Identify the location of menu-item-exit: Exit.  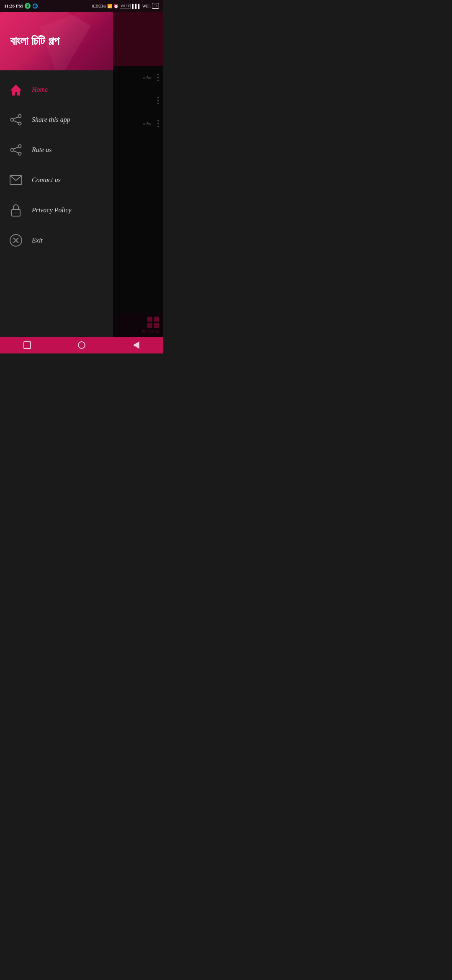
(56, 240).